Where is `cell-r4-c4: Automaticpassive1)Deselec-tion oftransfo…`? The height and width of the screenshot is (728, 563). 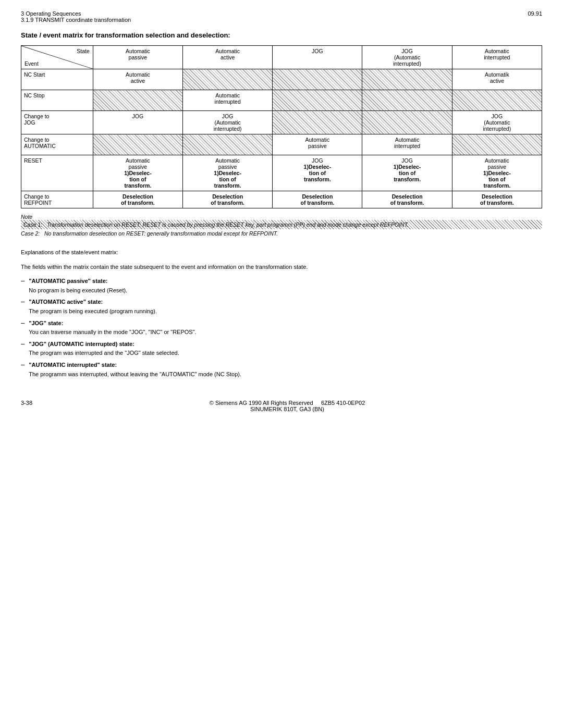 cell-r4-c4: Automaticpassive1)Deselec-tion oftransfo… is located at coordinates (497, 173).